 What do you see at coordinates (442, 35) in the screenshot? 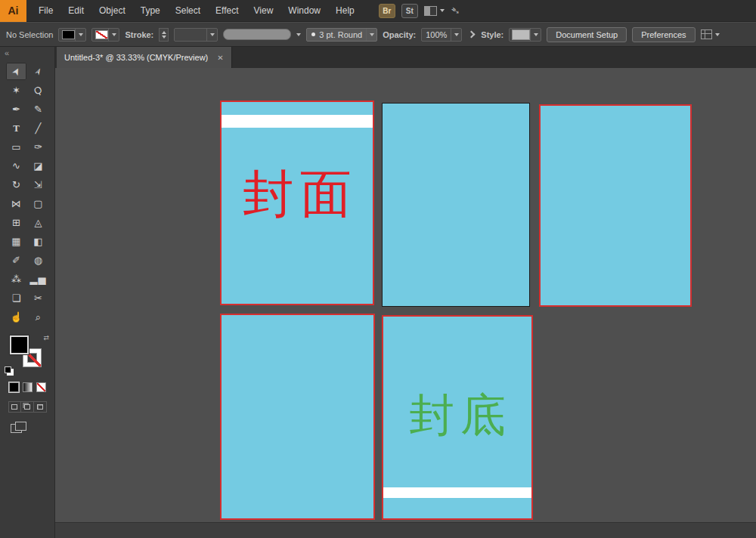
I see `opacity-dropdown: 100%` at bounding box center [442, 35].